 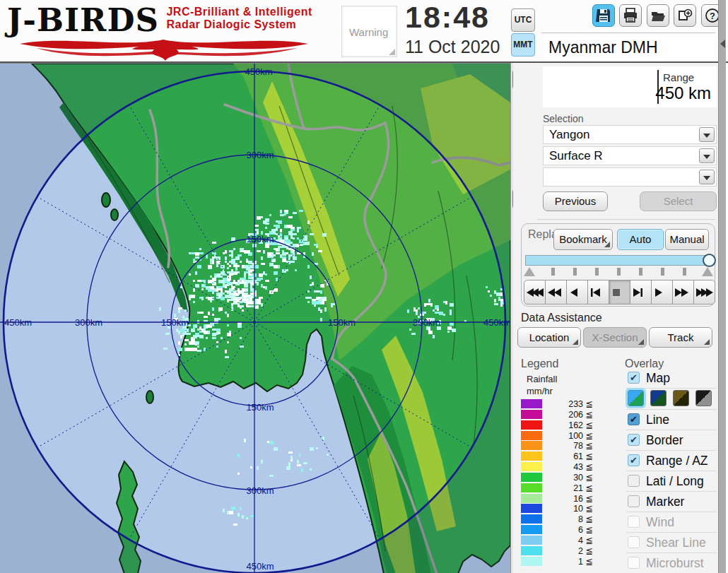 I want to click on step-forward-icon, so click(x=641, y=293).